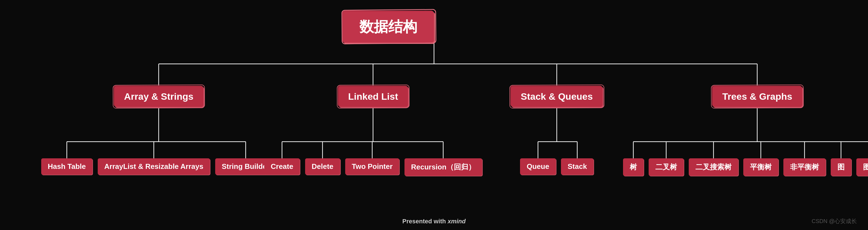 This screenshot has height=230, width=868. What do you see at coordinates (834, 221) in the screenshot?
I see `watermark: CSDN @心安成长` at bounding box center [834, 221].